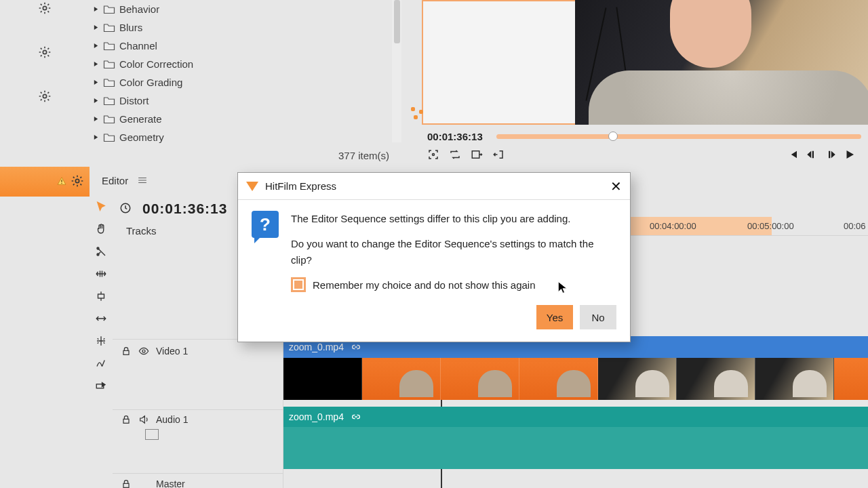 The height and width of the screenshot is (488, 868). Describe the element at coordinates (45, 83) in the screenshot. I see `effects-side-gear-column` at that location.